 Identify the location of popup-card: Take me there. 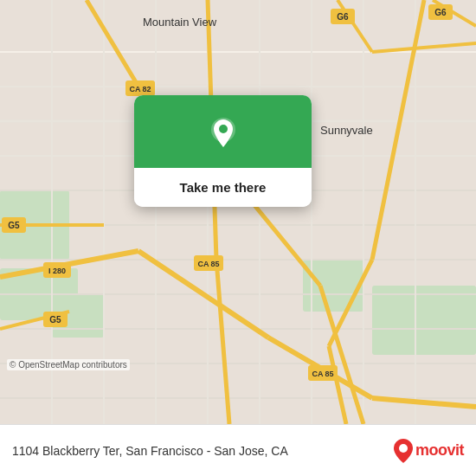
(223, 151).